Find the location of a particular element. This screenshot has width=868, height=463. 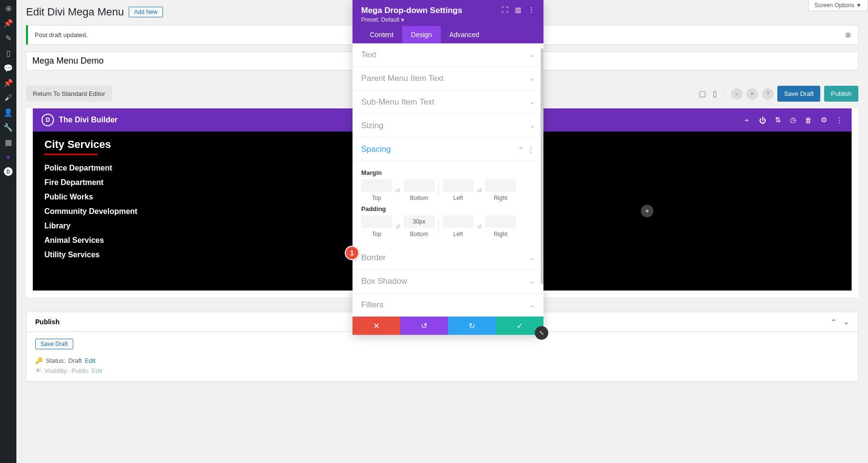

tab-advanced: Advanced is located at coordinates (464, 35).